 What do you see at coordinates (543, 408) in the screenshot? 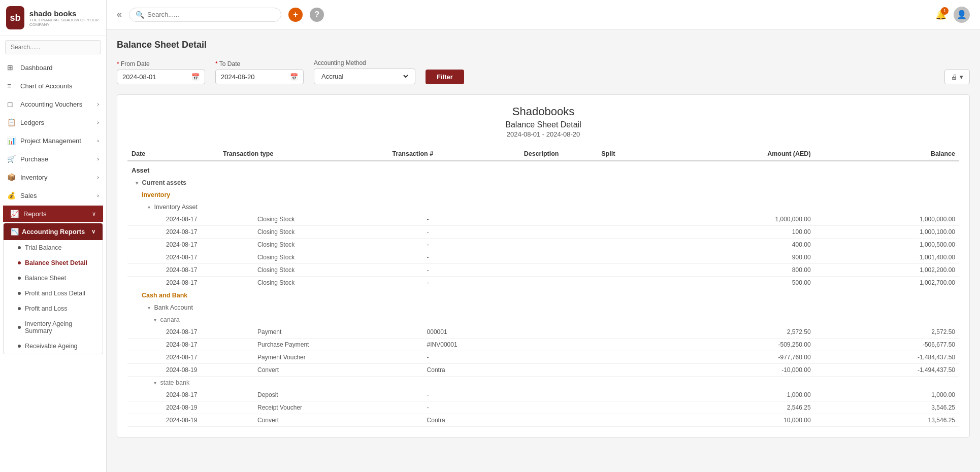
I see `table-row: 2024-08-19 Receipt Voucher - 2,546.25 3,…` at bounding box center [543, 408].